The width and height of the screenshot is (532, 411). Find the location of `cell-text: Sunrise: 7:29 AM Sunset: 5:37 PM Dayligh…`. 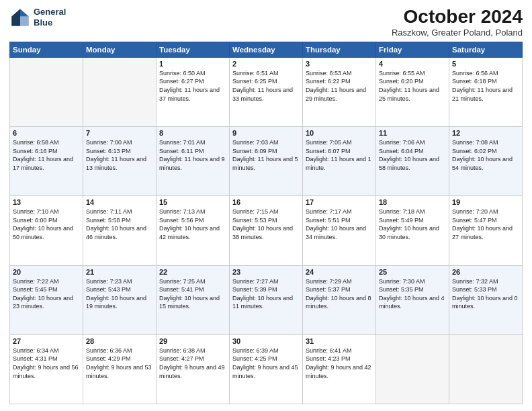

cell-text: Sunrise: 7:29 AM Sunset: 5:37 PM Dayligh… is located at coordinates (339, 294).